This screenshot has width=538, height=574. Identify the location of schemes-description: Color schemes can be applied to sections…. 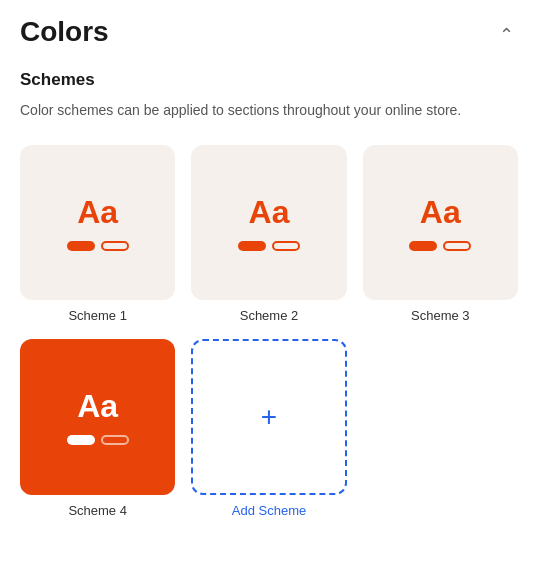
(269, 110).